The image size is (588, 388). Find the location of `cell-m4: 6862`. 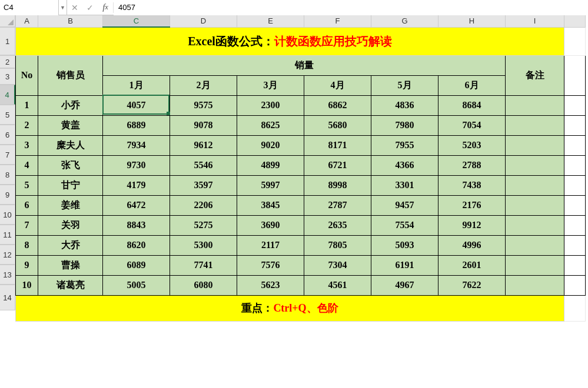

cell-m4: 6862 is located at coordinates (338, 105).